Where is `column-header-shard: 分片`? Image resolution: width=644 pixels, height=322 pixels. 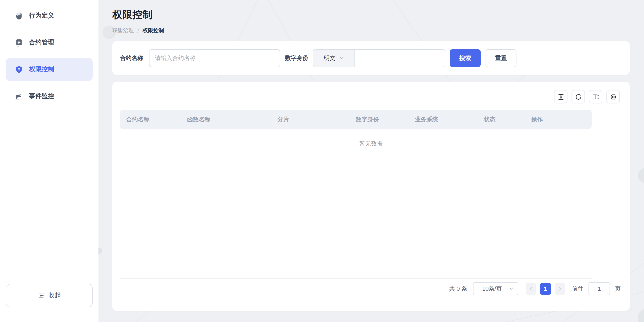 column-header-shard: 分片 is located at coordinates (310, 119).